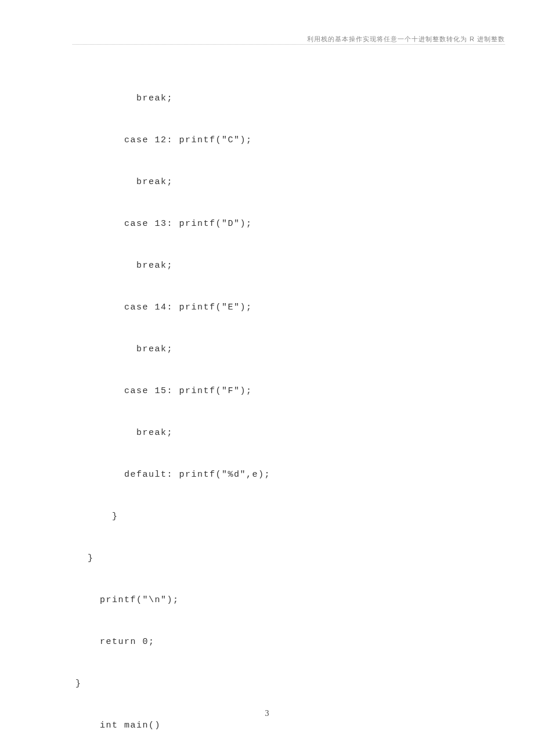  Describe the element at coordinates (173, 642) in the screenshot. I see `code-line: return 0;` at that location.